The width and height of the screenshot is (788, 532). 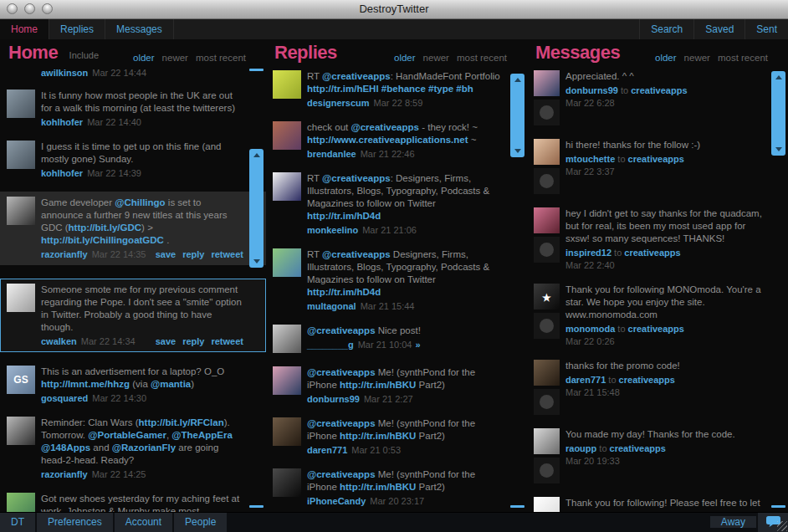 What do you see at coordinates (586, 380) in the screenshot?
I see `username-link: daren771` at bounding box center [586, 380].